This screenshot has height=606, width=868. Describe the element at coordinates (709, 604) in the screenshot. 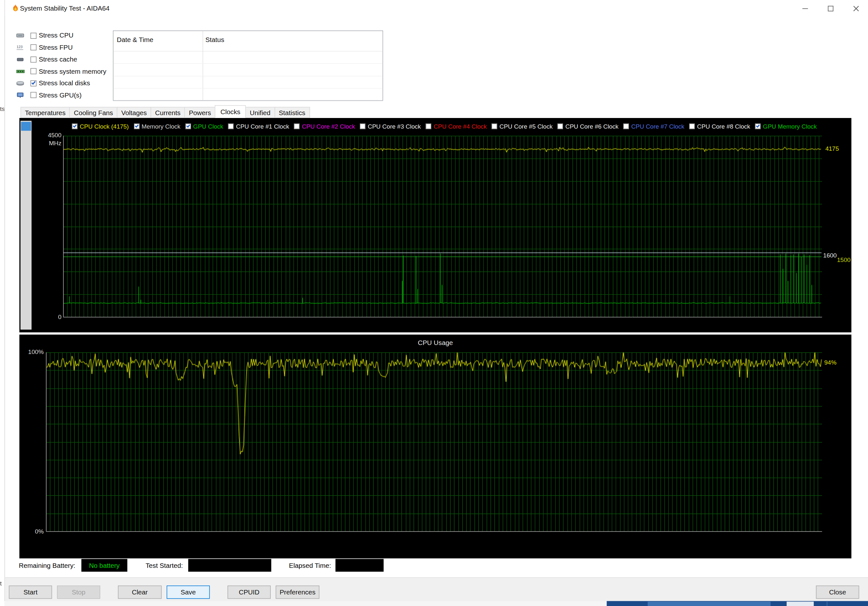

I see `taskbar-progress-fragment` at that location.